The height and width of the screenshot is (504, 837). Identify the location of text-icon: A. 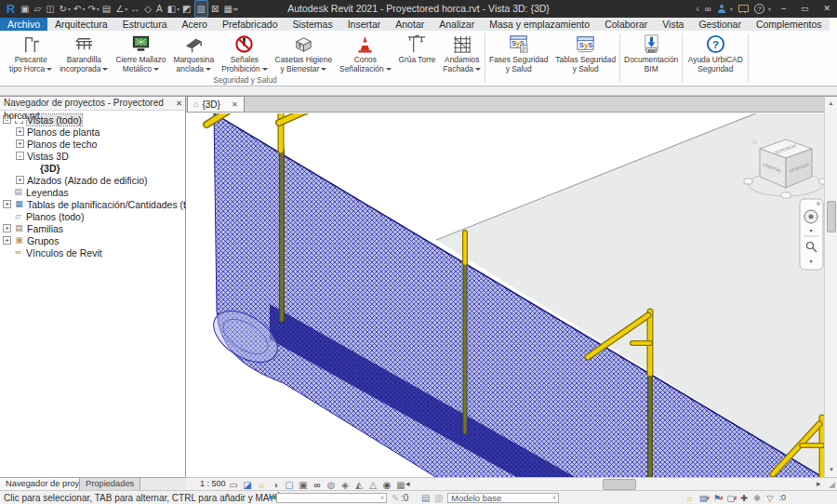
(160, 9).